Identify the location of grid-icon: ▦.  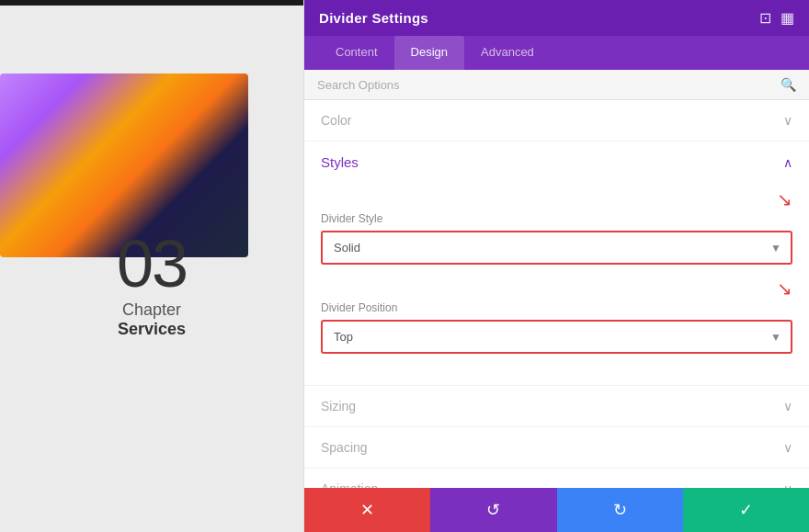
(787, 18).